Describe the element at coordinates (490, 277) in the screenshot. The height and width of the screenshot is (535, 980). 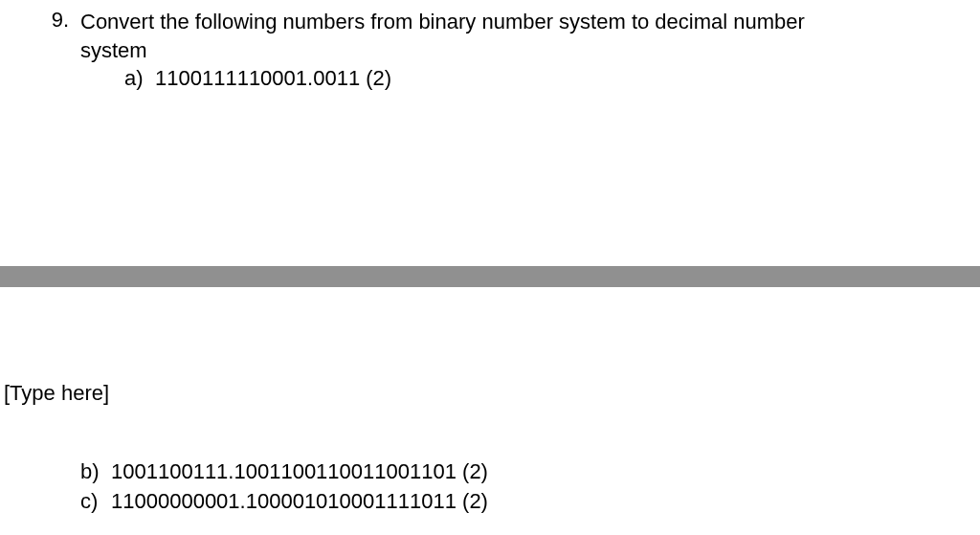
I see `page-divider` at that location.